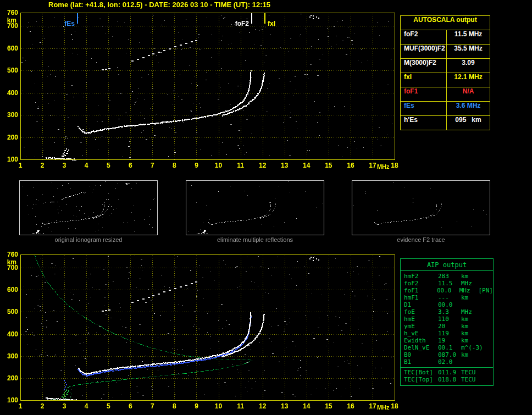  Describe the element at coordinates (447, 333) in the screenshot. I see `aip-row-h-ve: h_vE119km` at that location.